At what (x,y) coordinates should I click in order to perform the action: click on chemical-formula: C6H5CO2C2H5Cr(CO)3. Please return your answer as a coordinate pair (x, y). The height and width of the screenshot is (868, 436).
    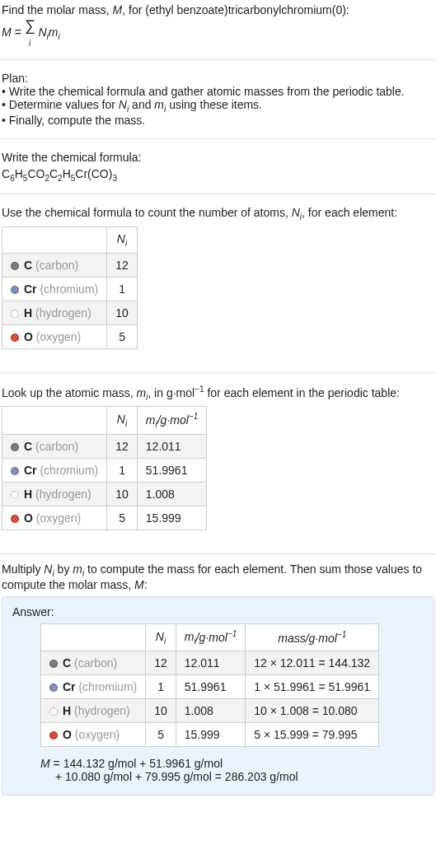
    Looking at the image, I should click on (218, 175).